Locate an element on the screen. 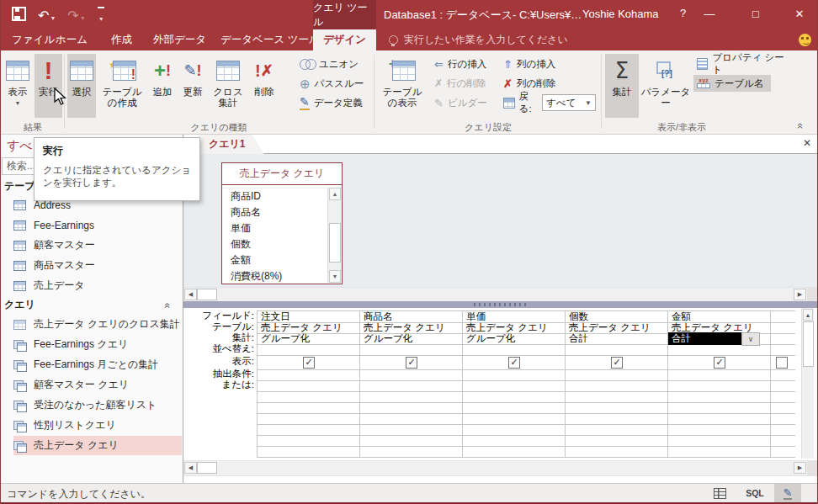  nav-item-table: 顧客マスター is located at coordinates (98, 246).